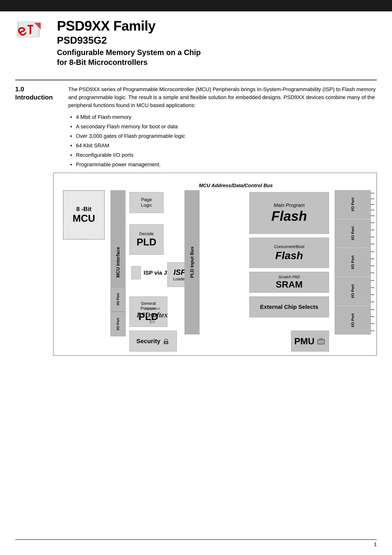  I want to click on product-number: PSD935G2, so click(217, 40).